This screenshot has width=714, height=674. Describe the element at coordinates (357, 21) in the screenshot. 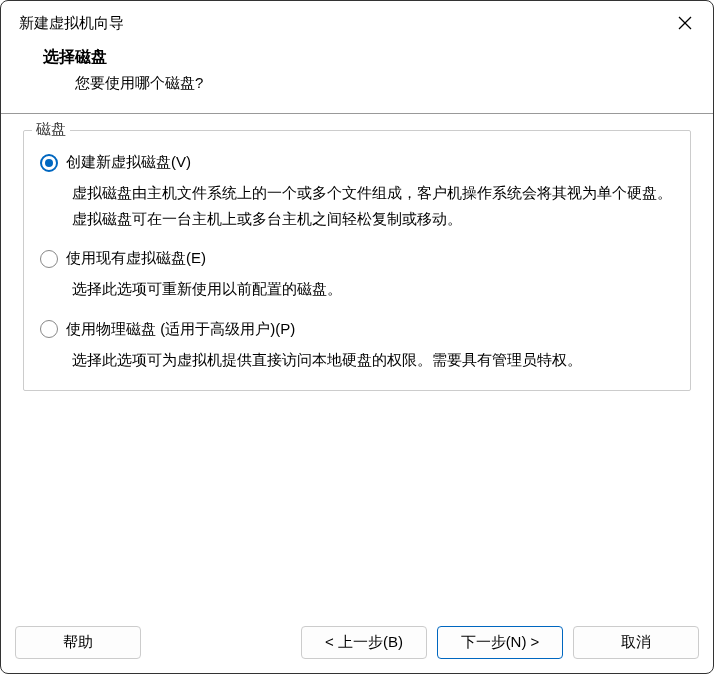

I see `titlebar: 新建虚拟机向导` at that location.